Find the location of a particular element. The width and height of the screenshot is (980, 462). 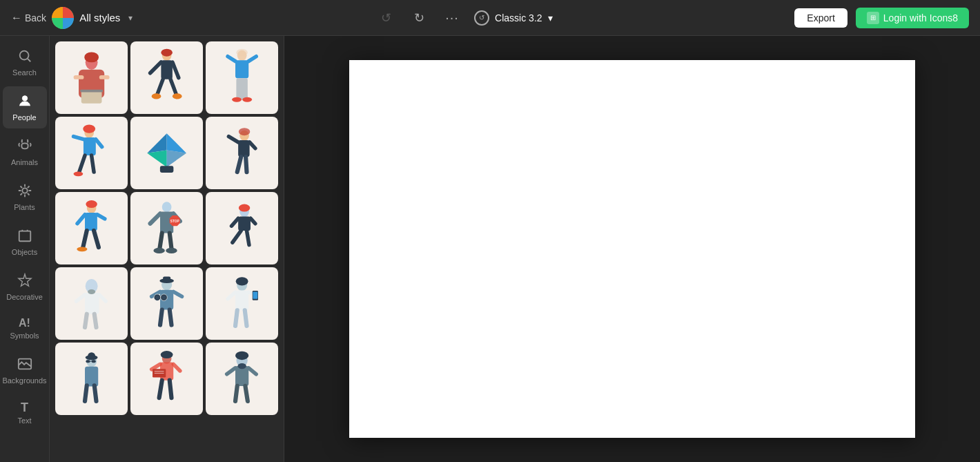

version-label: Classic 3.2 is located at coordinates (518, 18).